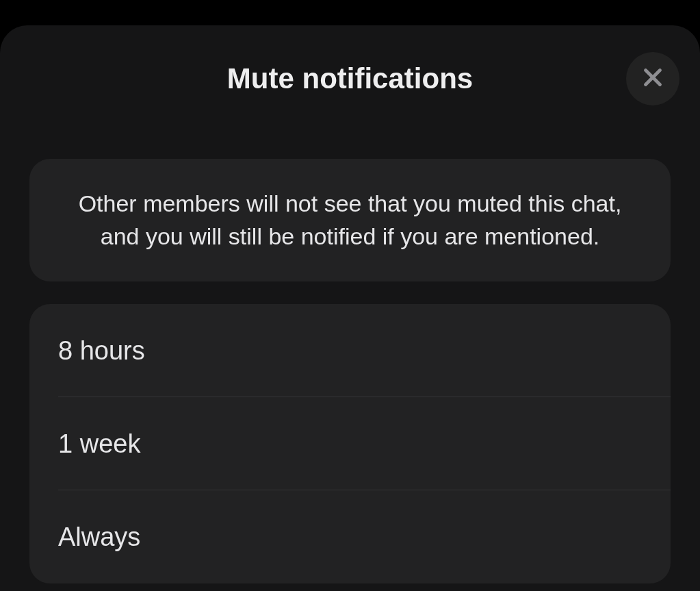 The height and width of the screenshot is (591, 700). Describe the element at coordinates (350, 221) in the screenshot. I see `info-text: Other members will not see that you mute…` at that location.